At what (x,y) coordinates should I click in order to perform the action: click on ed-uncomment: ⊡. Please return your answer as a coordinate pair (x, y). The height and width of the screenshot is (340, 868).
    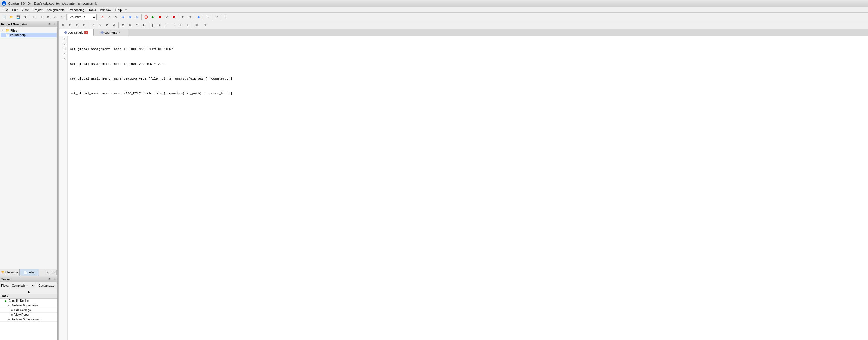
    Looking at the image, I should click on (84, 25).